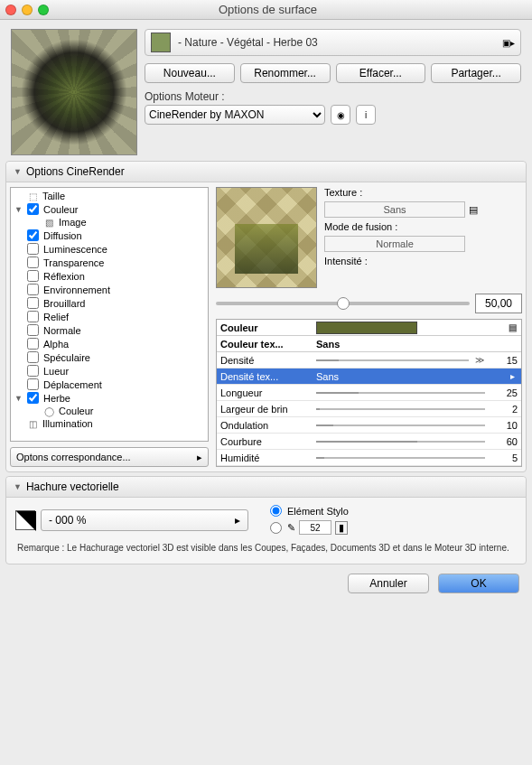  What do you see at coordinates (109, 276) in the screenshot?
I see `tree-item-reflexion: Réflexion` at bounding box center [109, 276].